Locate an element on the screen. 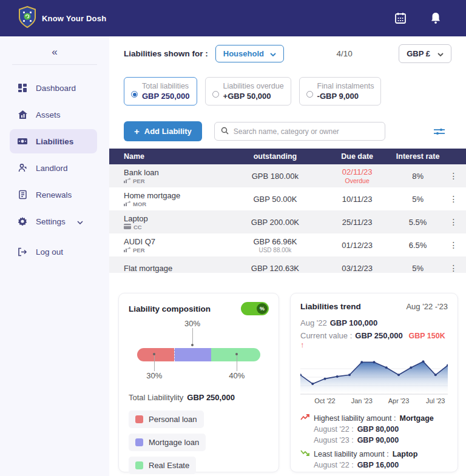  filters-row: Liabilities shown for : Household 4/10 G… is located at coordinates (288, 53).